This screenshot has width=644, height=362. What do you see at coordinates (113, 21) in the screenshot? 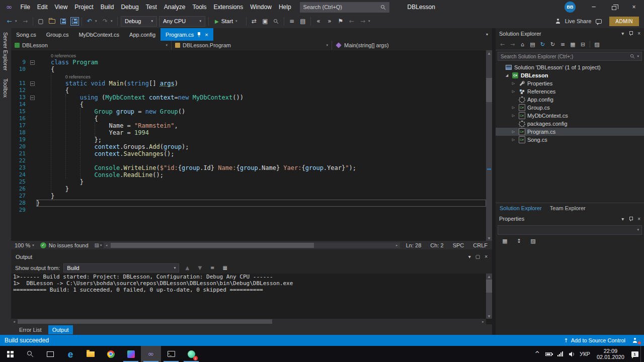
I see `redo-chevron-icon: ▾` at bounding box center [113, 21].